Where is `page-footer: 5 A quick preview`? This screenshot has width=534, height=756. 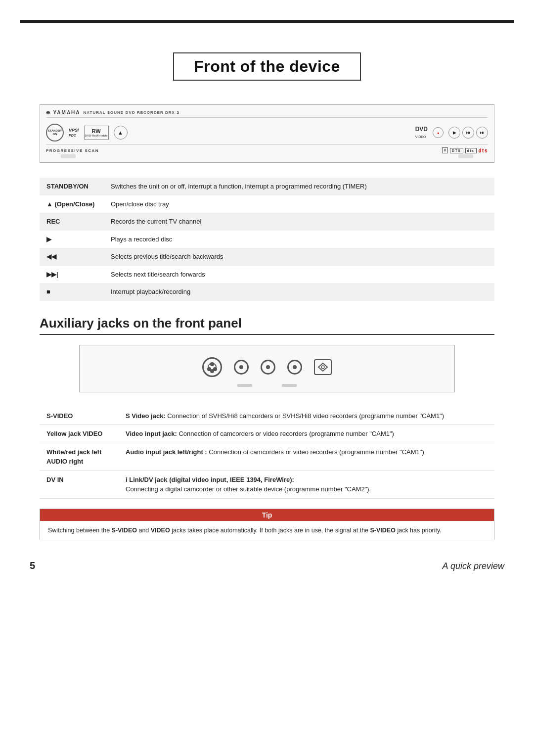
page-footer: 5 A quick preview is located at coordinates (267, 573).